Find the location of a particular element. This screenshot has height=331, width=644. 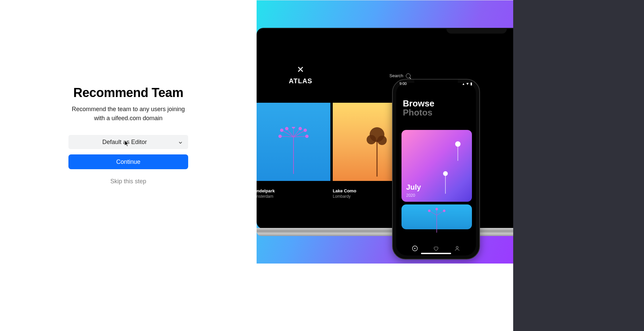

laptop-notch is located at coordinates (477, 31).